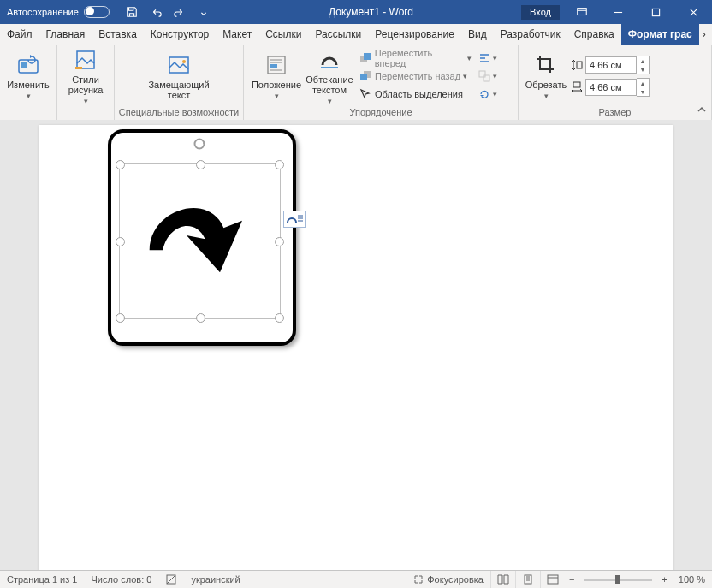 This screenshot has height=588, width=712. Describe the element at coordinates (381, 114) in the screenshot. I see `group-arrange-label: Упорядочение` at that location.